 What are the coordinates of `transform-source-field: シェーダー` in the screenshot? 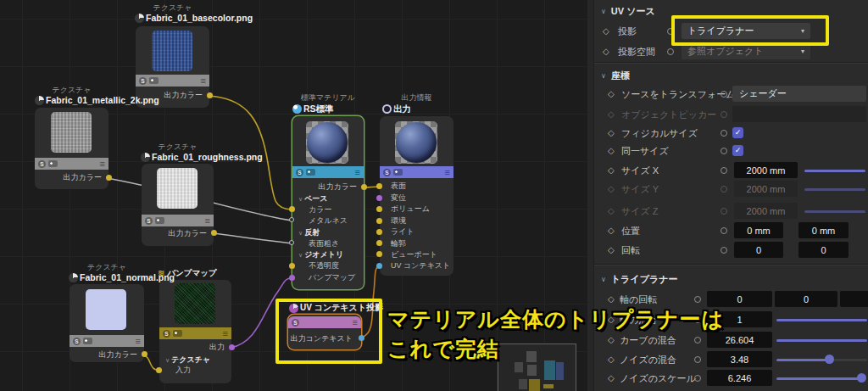 It's located at (799, 93).